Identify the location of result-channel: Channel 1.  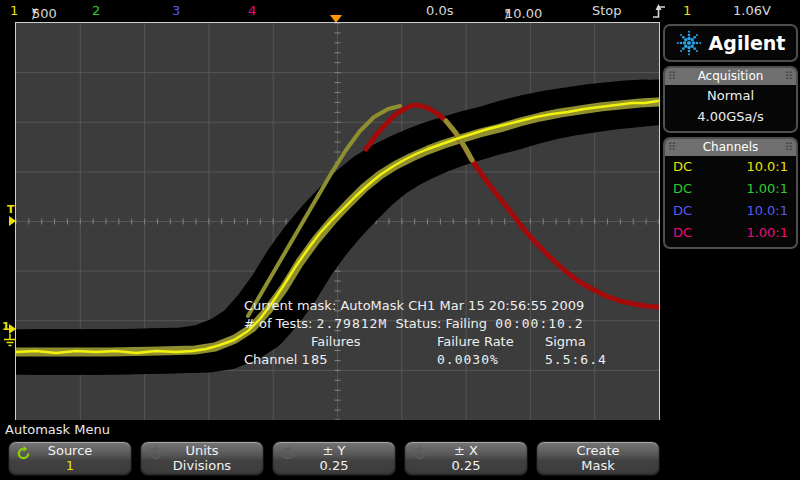
(277, 360).